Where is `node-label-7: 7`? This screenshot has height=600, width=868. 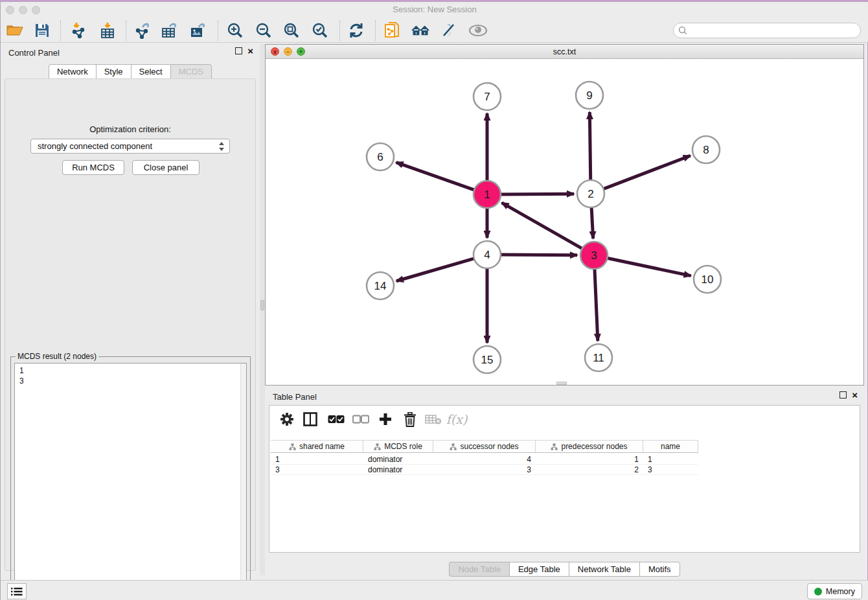
node-label-7: 7 is located at coordinates (487, 97).